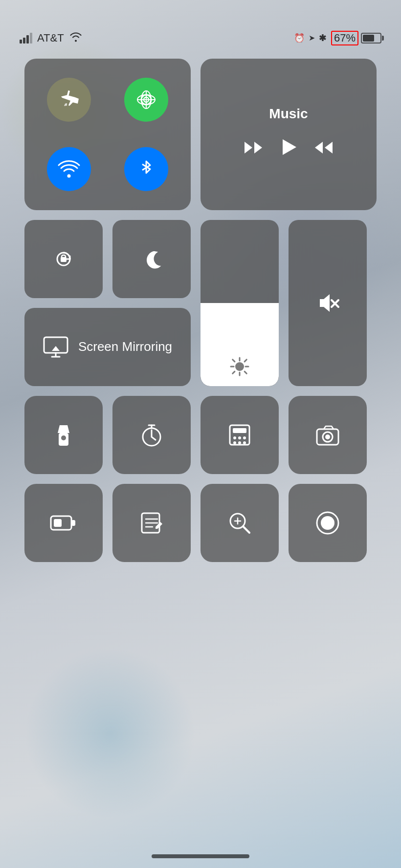 This screenshot has width=401, height=868. Describe the element at coordinates (328, 435) in the screenshot. I see `camera-button` at that location.